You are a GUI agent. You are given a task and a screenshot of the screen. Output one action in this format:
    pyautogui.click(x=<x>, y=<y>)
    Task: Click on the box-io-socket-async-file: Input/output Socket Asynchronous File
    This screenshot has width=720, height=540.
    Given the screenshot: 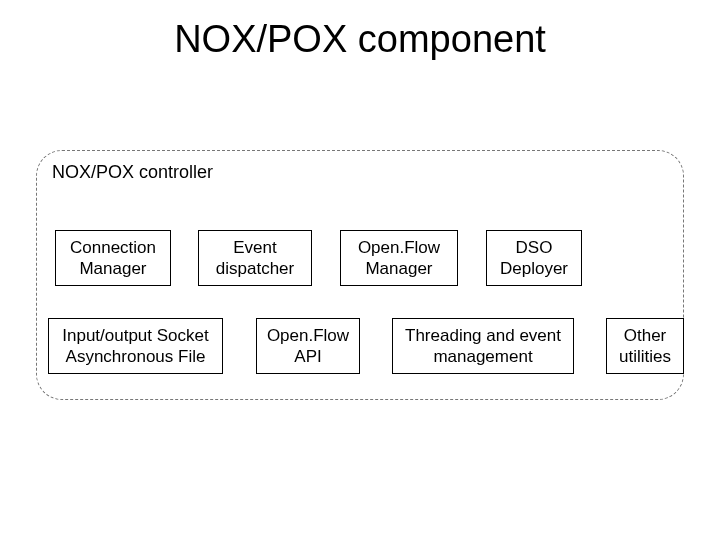 What is the action you would take?
    pyautogui.click(x=136, y=346)
    